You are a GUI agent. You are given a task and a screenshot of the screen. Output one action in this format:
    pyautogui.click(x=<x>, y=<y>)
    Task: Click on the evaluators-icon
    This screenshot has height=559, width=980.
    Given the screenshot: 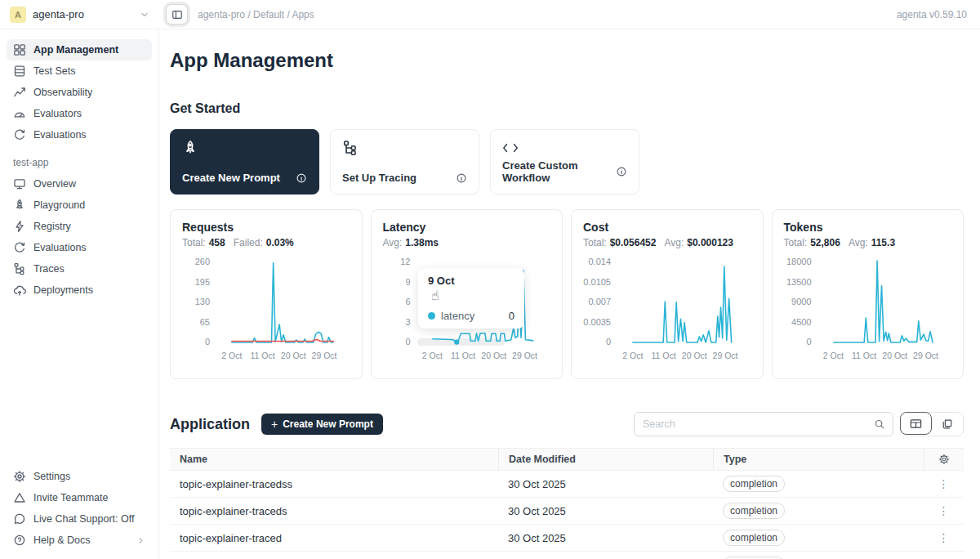 What is the action you would take?
    pyautogui.click(x=20, y=114)
    